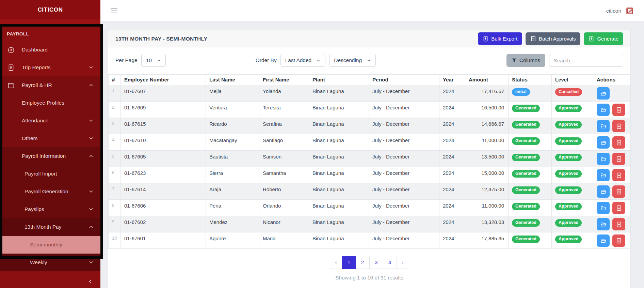 Image resolution: width=644 pixels, height=288 pixels. Describe the element at coordinates (284, 224) in the screenshot. I see `cell-first-name: Nicanor` at that location.